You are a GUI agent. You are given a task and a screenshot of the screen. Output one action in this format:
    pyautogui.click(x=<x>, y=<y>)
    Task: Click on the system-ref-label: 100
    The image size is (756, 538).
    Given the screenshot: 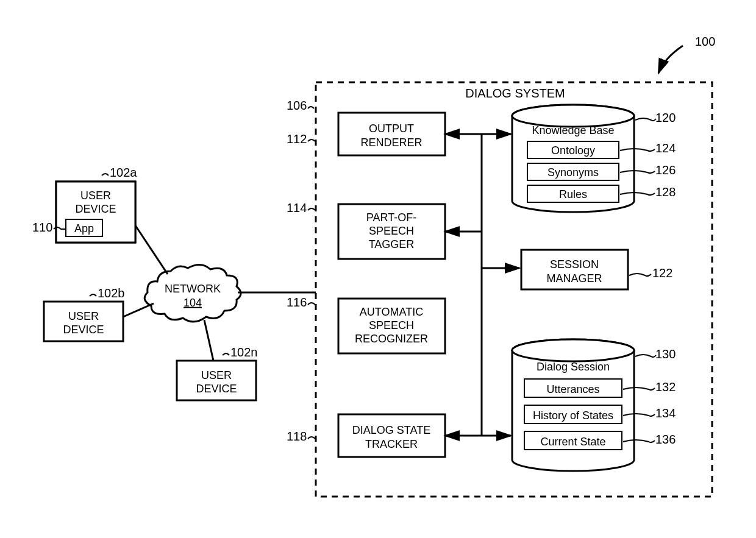 What is the action you would take?
    pyautogui.click(x=705, y=41)
    